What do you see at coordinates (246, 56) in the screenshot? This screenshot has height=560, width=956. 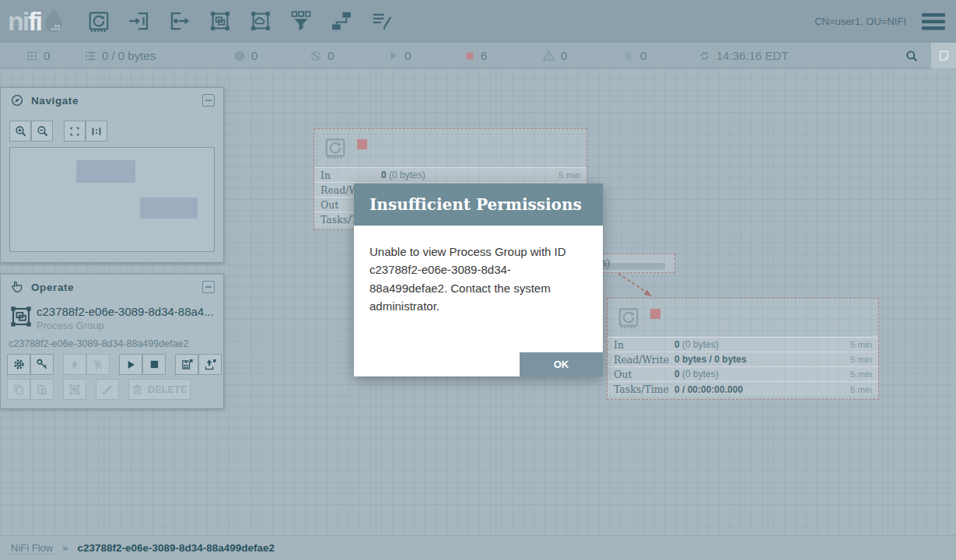 I see `transmitting-stat: 0` at bounding box center [246, 56].